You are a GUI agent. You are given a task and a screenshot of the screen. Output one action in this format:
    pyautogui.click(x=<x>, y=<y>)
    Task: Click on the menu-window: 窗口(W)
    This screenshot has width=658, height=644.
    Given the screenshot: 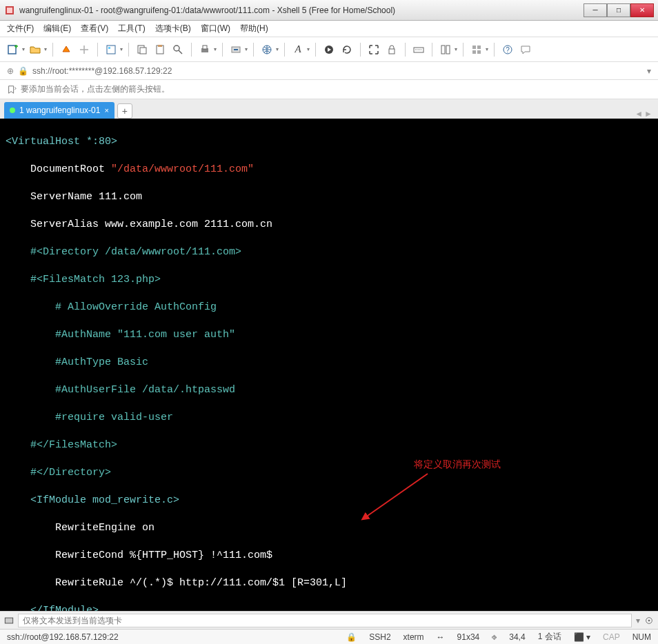 What is the action you would take?
    pyautogui.click(x=215, y=29)
    